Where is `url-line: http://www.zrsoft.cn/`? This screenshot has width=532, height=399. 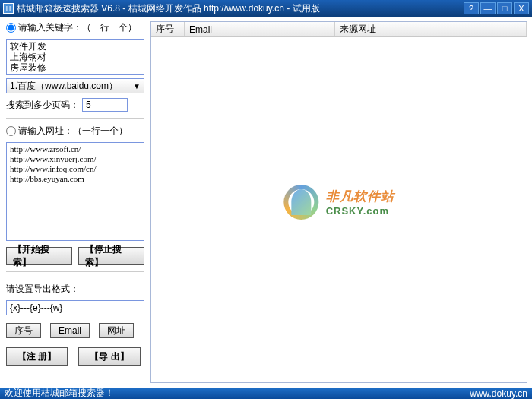
url-line: http://www.zrsoft.cn/ is located at coordinates (75, 149).